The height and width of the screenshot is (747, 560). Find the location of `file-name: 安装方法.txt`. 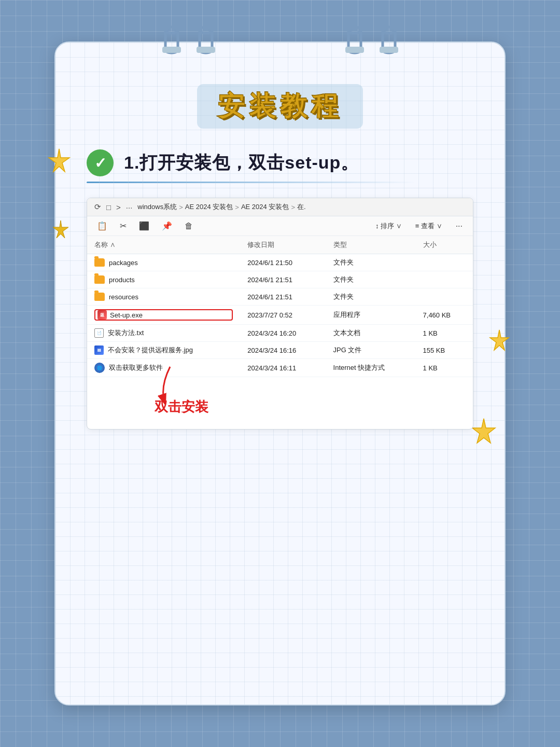

file-name: 安装方法.txt is located at coordinates (125, 333).